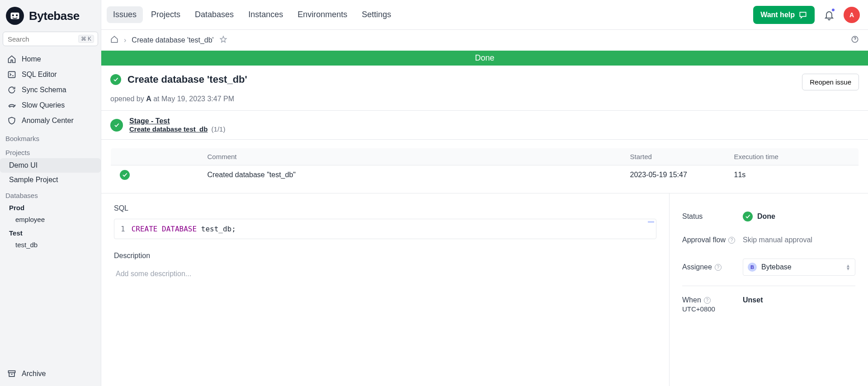 Image resolution: width=868 pixels, height=386 pixels. I want to click on section-bookmarks: Bookmarks, so click(51, 137).